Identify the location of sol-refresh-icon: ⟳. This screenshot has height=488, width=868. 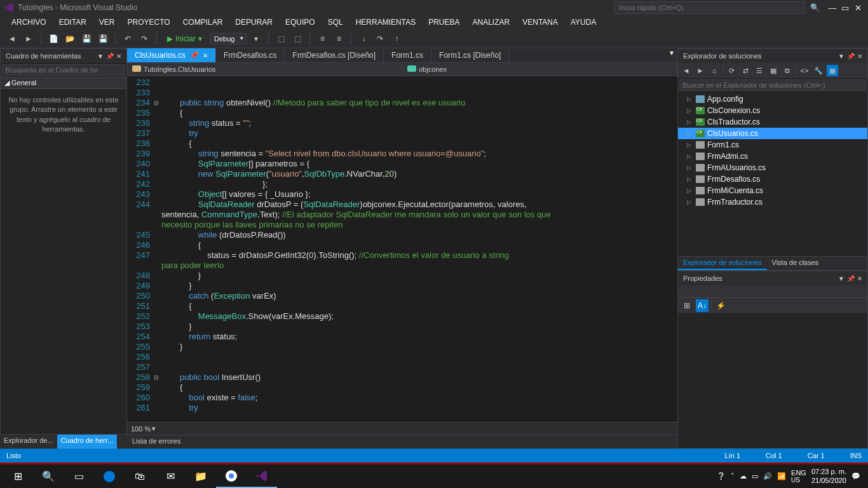
(731, 71).